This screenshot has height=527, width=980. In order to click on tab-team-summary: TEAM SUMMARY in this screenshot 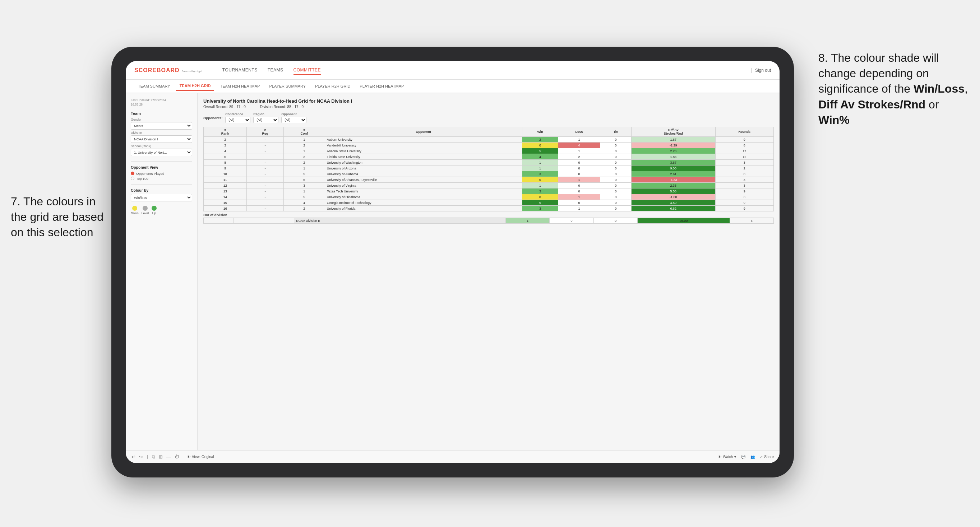, I will do `click(154, 86)`.